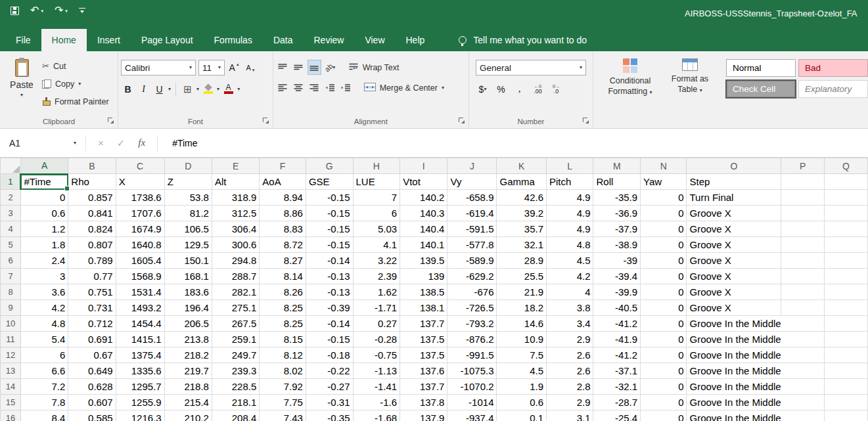 This screenshot has width=868, height=421. Describe the element at coordinates (283, 355) in the screenshot. I see `cell-F12: 8.12` at that location.